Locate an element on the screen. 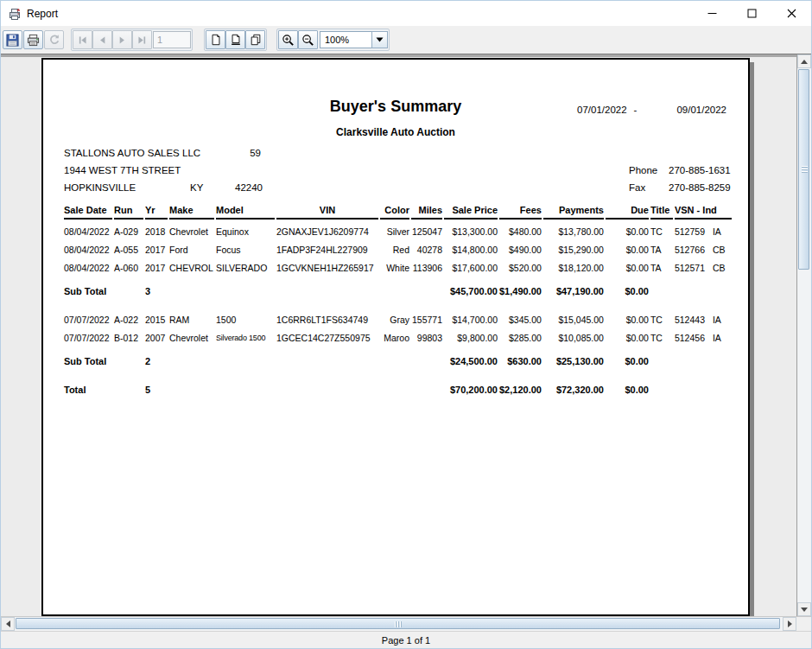 The width and height of the screenshot is (812, 649). table-cell: B-012 is located at coordinates (129, 339).